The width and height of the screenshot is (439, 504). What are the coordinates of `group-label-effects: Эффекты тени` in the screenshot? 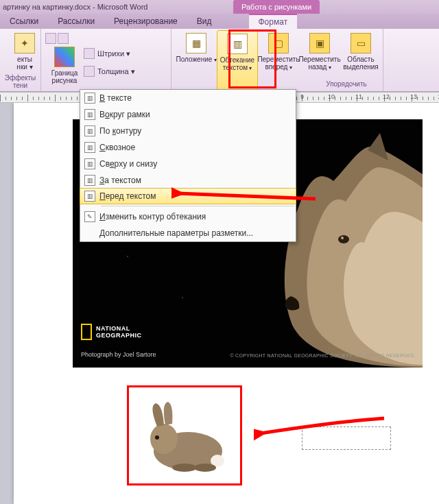 It's located at (21, 82).